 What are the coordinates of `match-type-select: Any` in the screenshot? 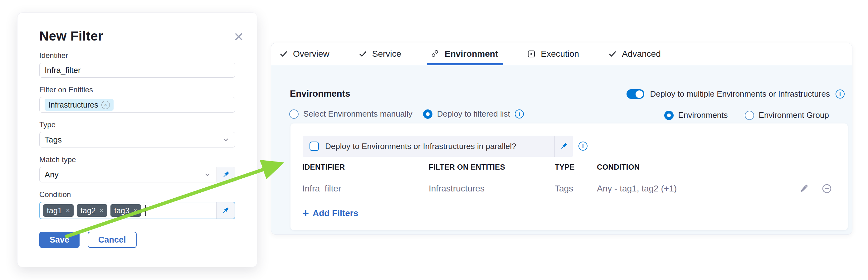 It's located at (128, 175).